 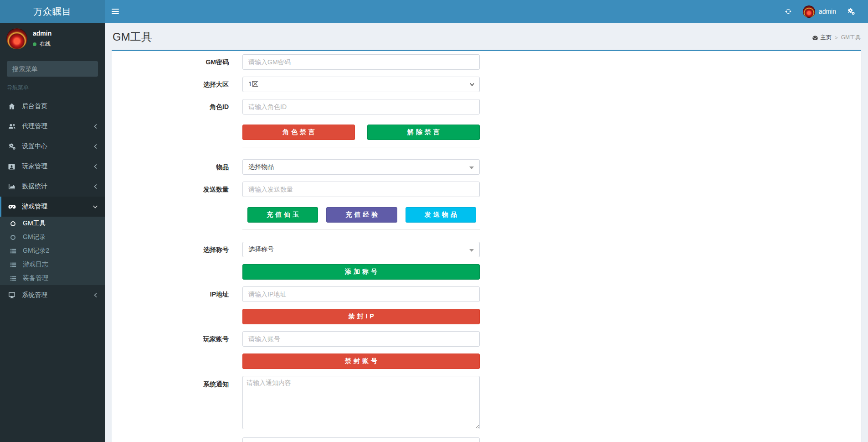 I want to click on breadcrumb-current: GM工具, so click(x=851, y=37).